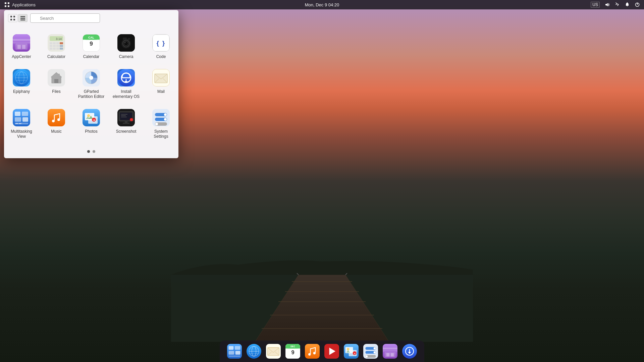 This screenshot has height=362, width=644. Describe the element at coordinates (126, 95) in the screenshot. I see `install-elementary-label: Install elementary OS` at that location.